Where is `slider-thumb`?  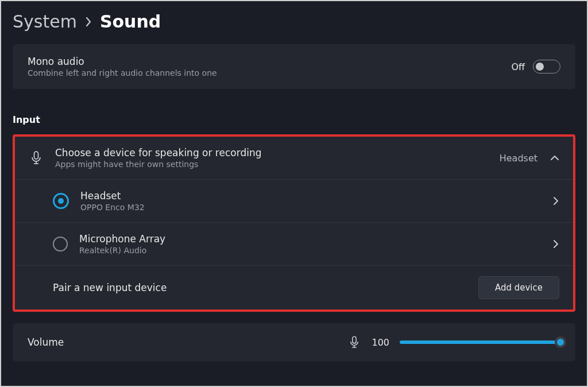
slider-thumb is located at coordinates (560, 342).